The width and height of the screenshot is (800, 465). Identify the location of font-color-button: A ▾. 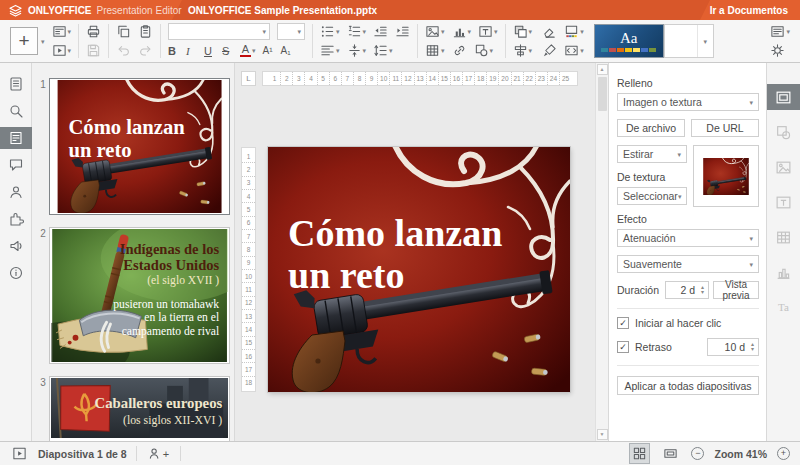
(248, 51).